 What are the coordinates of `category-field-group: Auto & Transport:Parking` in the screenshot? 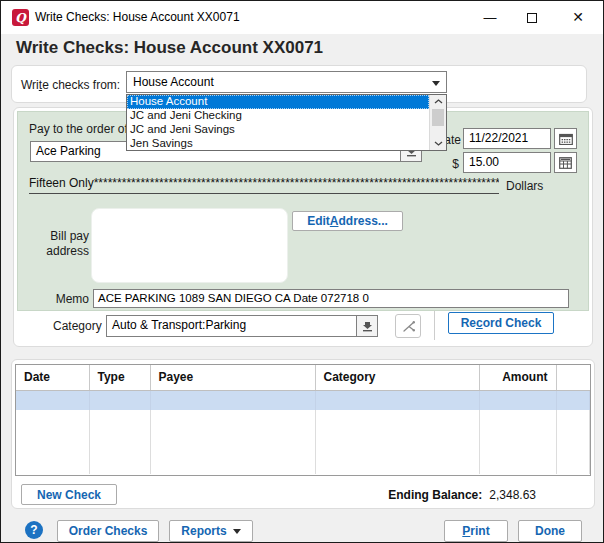 It's located at (242, 326).